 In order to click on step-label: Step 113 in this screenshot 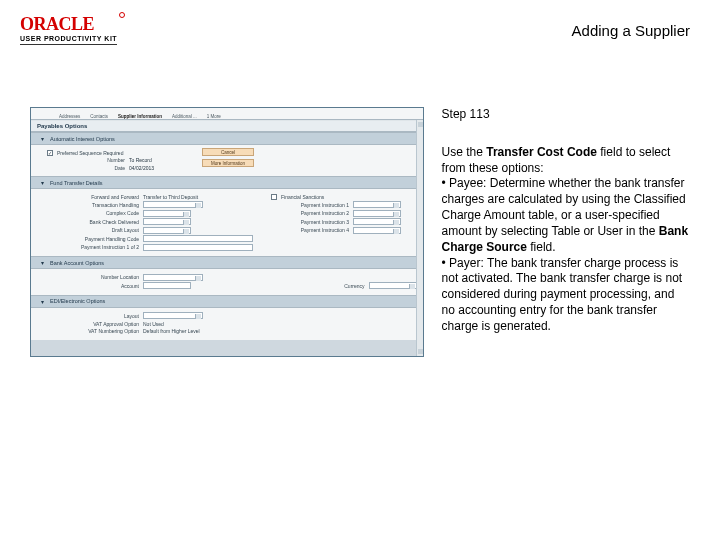, I will do `click(566, 115)`.